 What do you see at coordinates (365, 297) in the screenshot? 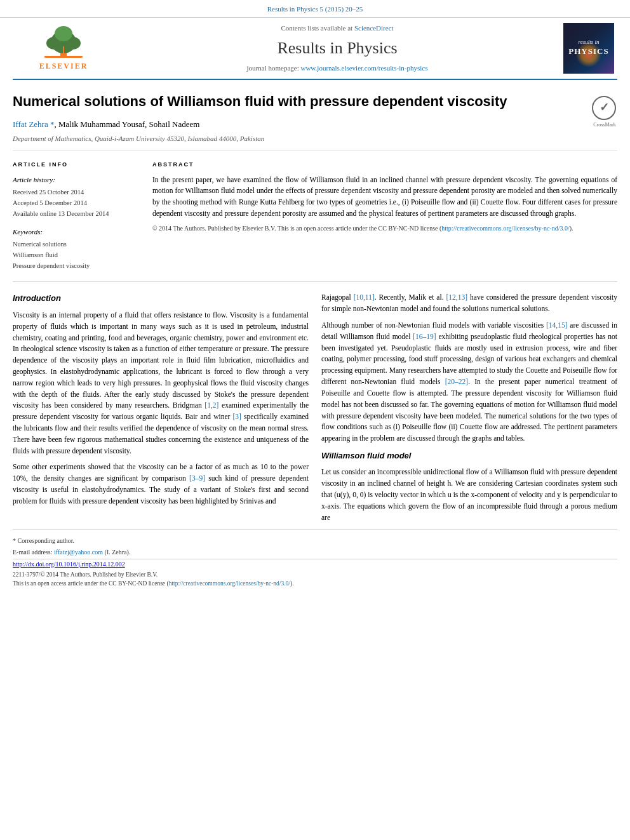
I see `ref-10-11: [10,11]` at bounding box center [365, 297].